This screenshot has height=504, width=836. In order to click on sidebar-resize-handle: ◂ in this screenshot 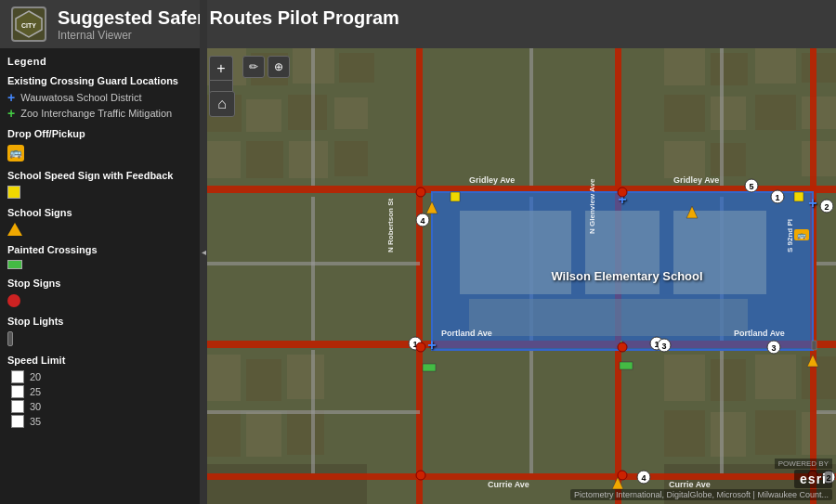, I will do `click(203, 252)`.